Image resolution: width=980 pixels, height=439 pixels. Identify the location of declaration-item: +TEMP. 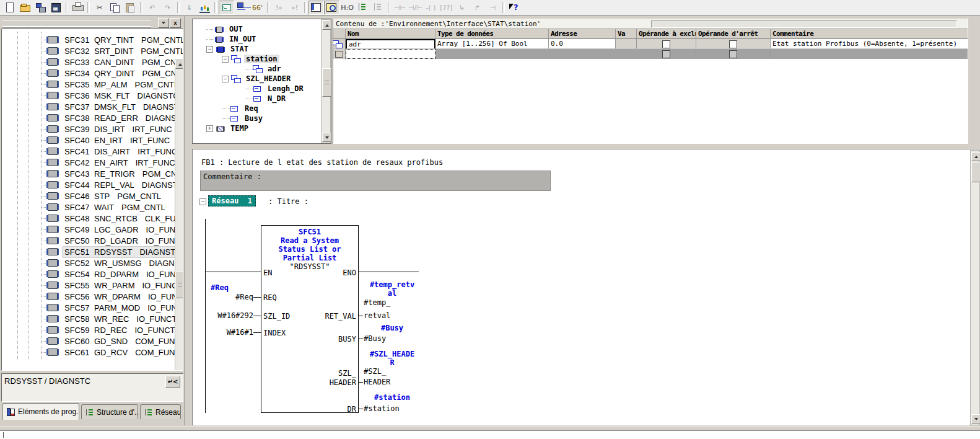
(256, 128).